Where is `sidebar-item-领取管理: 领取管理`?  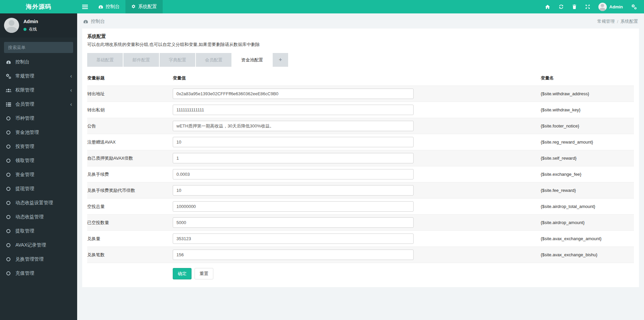 sidebar-item-领取管理: 领取管理 is located at coordinates (39, 161).